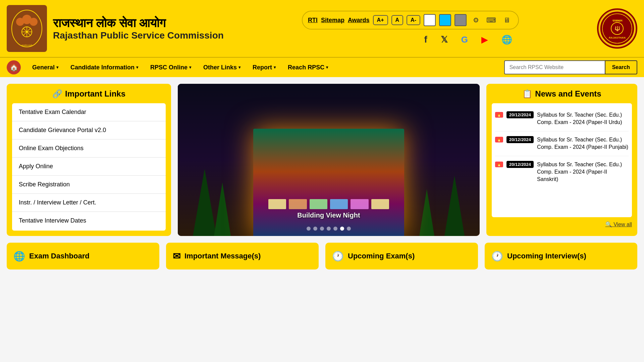 The image size is (644, 362). Describe the element at coordinates (313, 20) in the screenshot. I see `rti-link: RTI` at that location.